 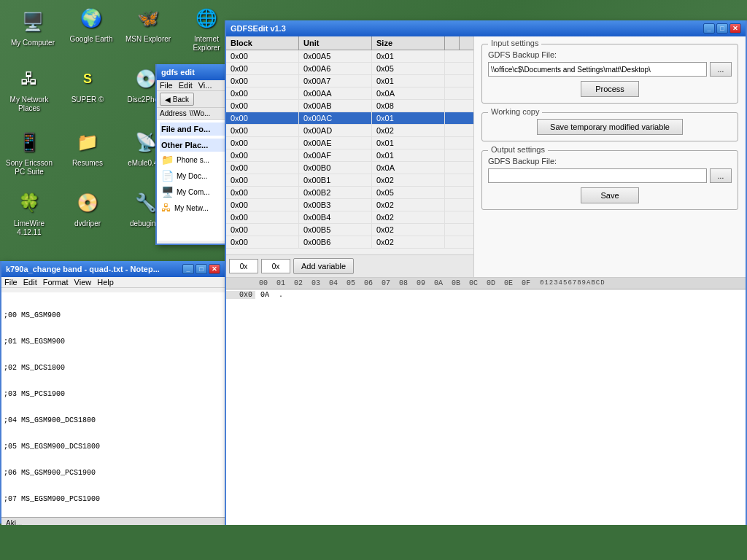 I want to click on desktop-icon-resumes: 📁 Resumes, so click(x=88, y=147).